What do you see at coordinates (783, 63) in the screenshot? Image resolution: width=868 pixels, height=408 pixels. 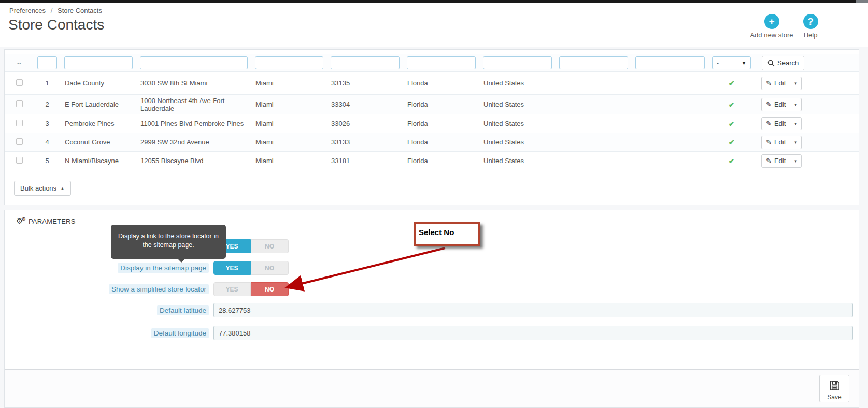 I see `search-button: Search` at bounding box center [783, 63].